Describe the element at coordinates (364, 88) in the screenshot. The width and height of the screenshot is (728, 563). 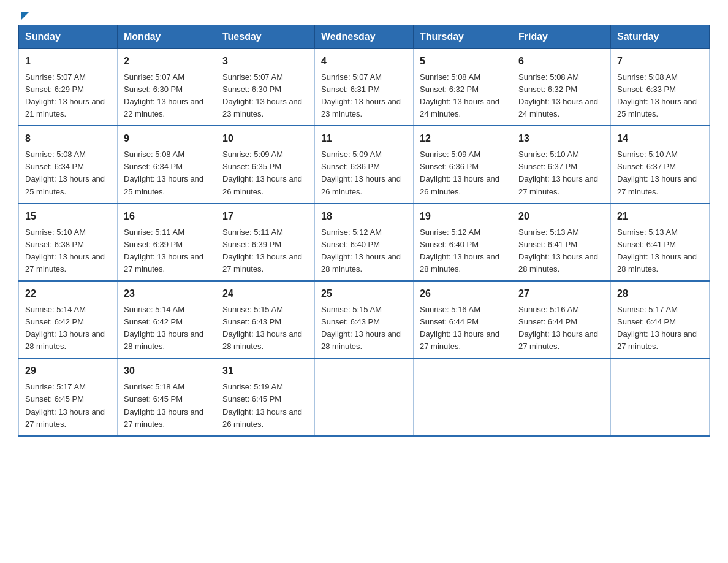
I see `calendar-cell: 4Sunrise: 5:07 AMSunset: 6:31 PMDaylight…` at that location.